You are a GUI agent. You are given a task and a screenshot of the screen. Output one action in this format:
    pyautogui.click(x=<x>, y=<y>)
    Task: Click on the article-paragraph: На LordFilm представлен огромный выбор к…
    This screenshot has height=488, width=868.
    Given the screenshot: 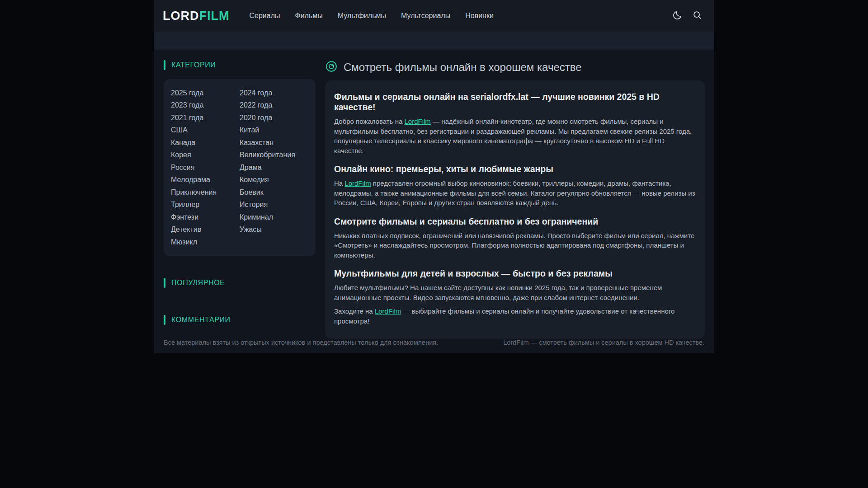 What is the action you would take?
    pyautogui.click(x=515, y=193)
    